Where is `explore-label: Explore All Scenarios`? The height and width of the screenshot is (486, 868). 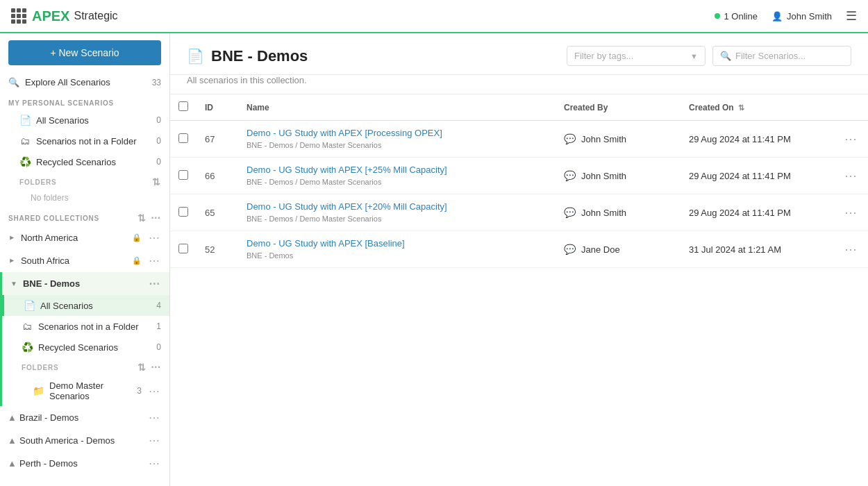 explore-label: Explore All Scenarios is located at coordinates (68, 82).